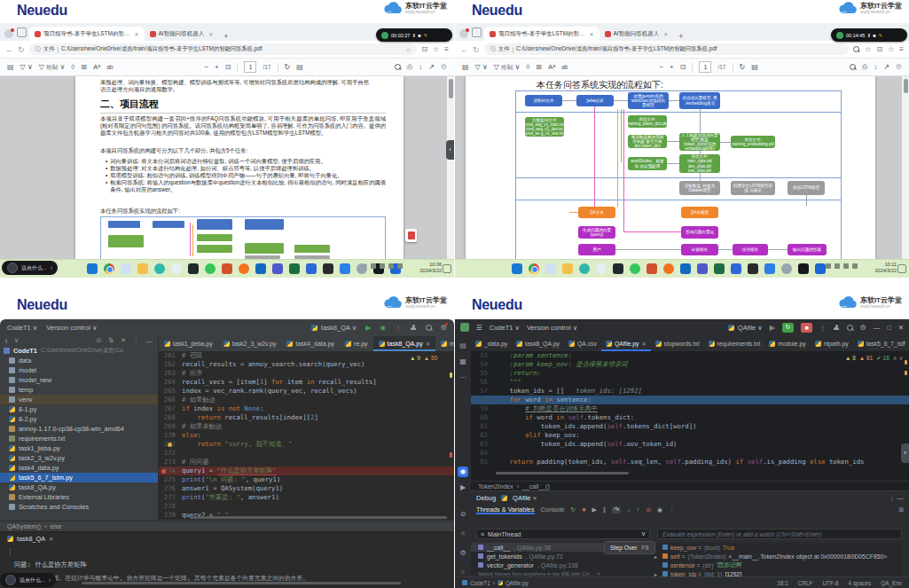  What do you see at coordinates (491, 344) in the screenshot?
I see `editor-tab: _data.py` at bounding box center [491, 344].